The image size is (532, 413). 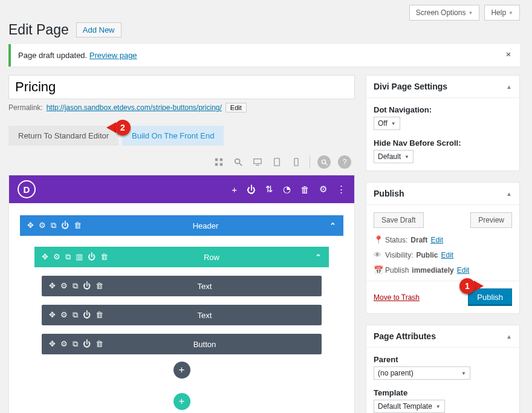 I want to click on tablet-icon, so click(x=277, y=162).